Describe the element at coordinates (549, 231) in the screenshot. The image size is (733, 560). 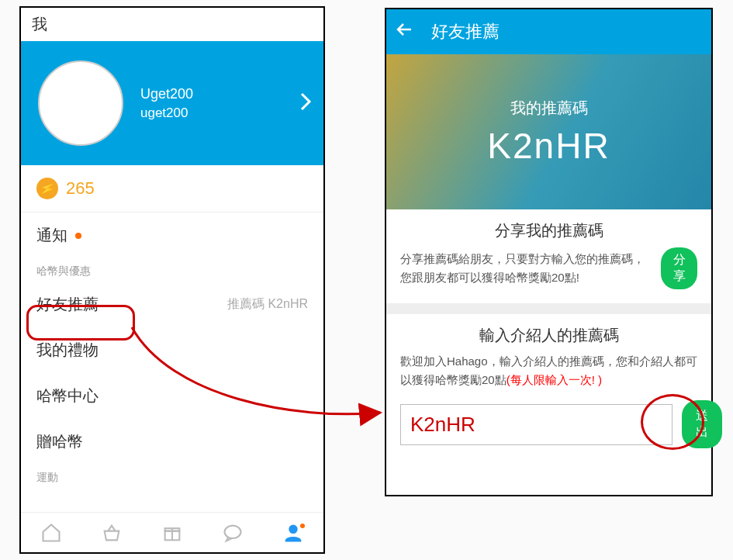
I see `share-title: 分享我的推薦碼` at that location.